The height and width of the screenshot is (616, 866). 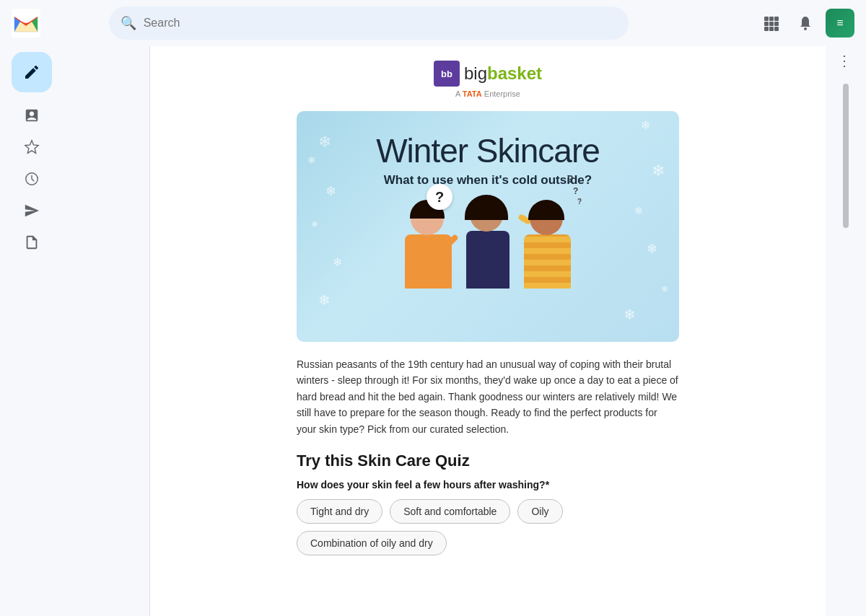 What do you see at coordinates (488, 485) in the screenshot?
I see `quiz-question: How does your skin feel a few hours afte…` at bounding box center [488, 485].